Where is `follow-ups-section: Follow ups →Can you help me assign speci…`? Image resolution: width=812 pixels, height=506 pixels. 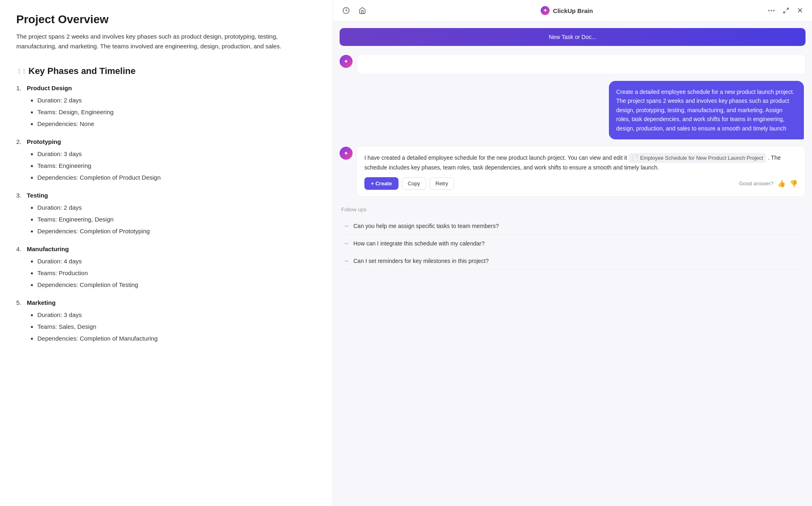 follow-ups-section: Follow ups →Can you help me assign speci… is located at coordinates (573, 238).